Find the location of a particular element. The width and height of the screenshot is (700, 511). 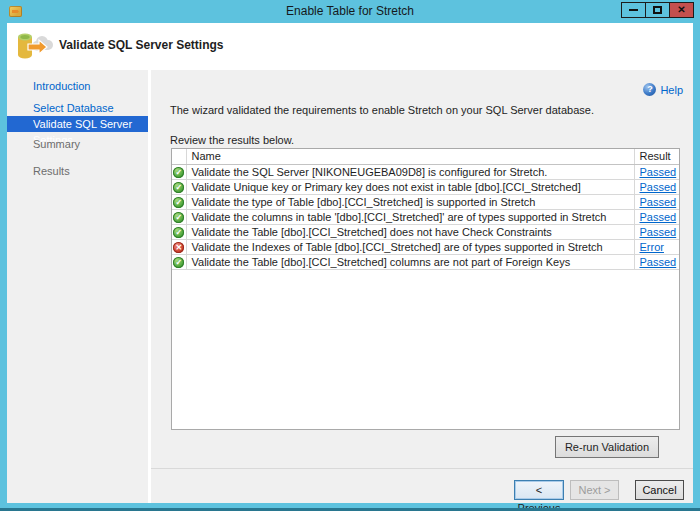

validation-name: Validate the Indexes of Table [dbo].[CCI… is located at coordinates (410, 246).